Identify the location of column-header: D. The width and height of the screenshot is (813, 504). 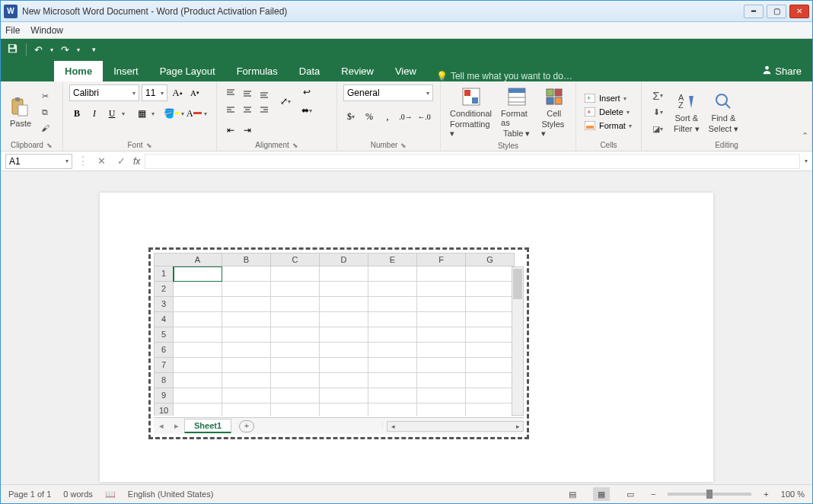
(344, 260).